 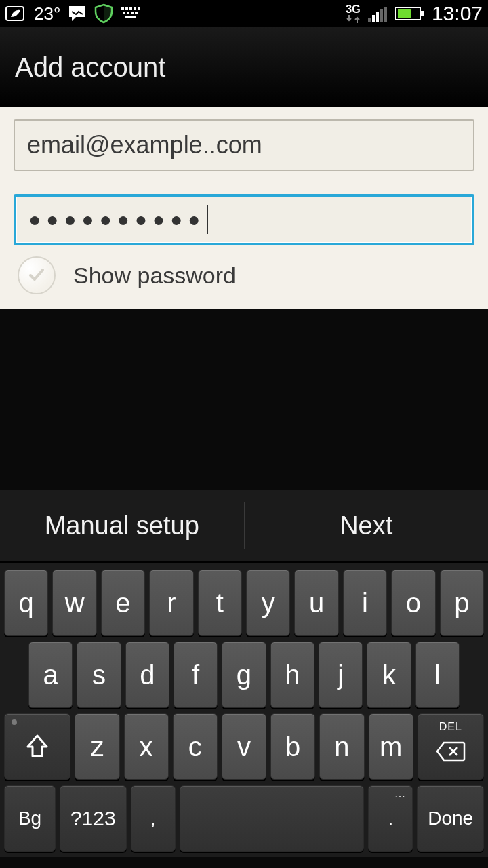 What do you see at coordinates (104, 14) in the screenshot?
I see `shield-icon` at bounding box center [104, 14].